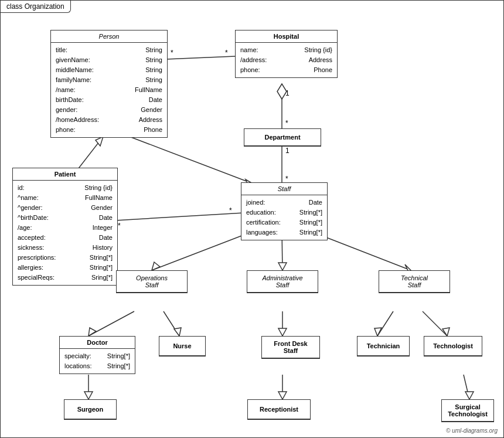 The height and width of the screenshot is (438, 504). What do you see at coordinates (109, 36) in the screenshot?
I see `person-header: Person` at bounding box center [109, 36].